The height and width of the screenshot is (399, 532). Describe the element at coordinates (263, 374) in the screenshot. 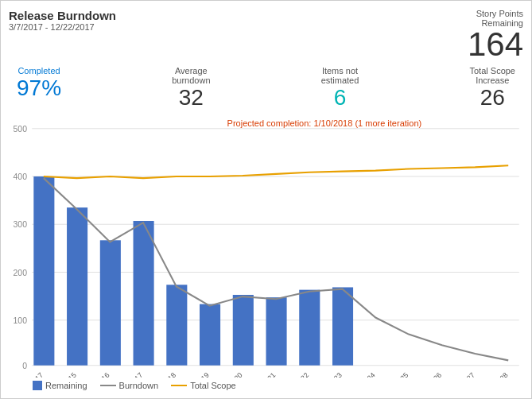

I see `svg-text: Sprint 121` at that location.